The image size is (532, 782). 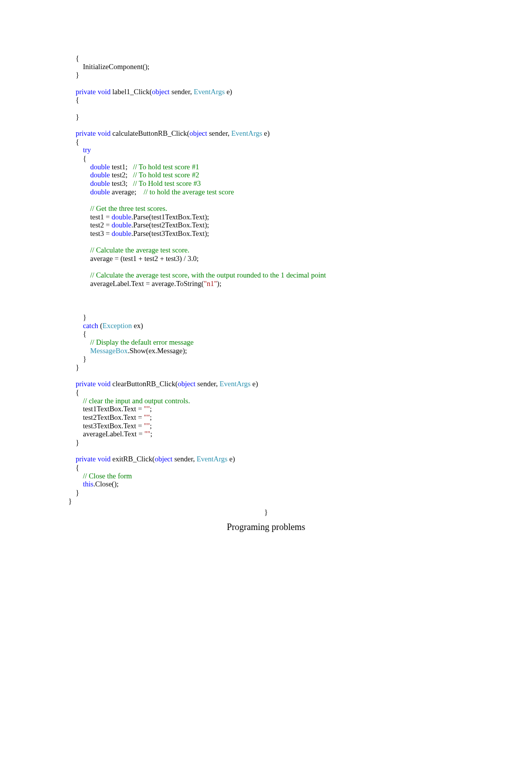 What do you see at coordinates (86, 225) in the screenshot?
I see `code-token: test2 =` at bounding box center [86, 225].